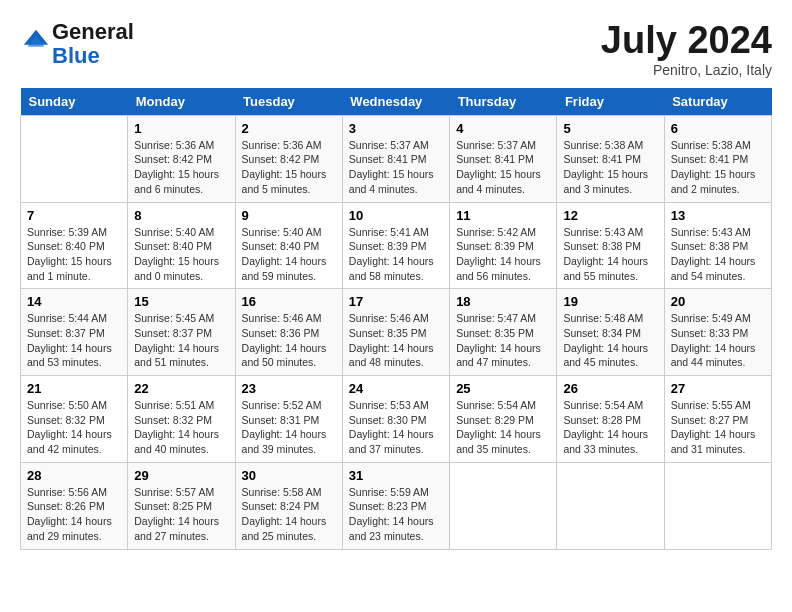 The width and height of the screenshot is (792, 612). I want to click on day-info: Sunrise: 5:47 AM Sunset: 8:35 PM Dayligh…, so click(503, 340).